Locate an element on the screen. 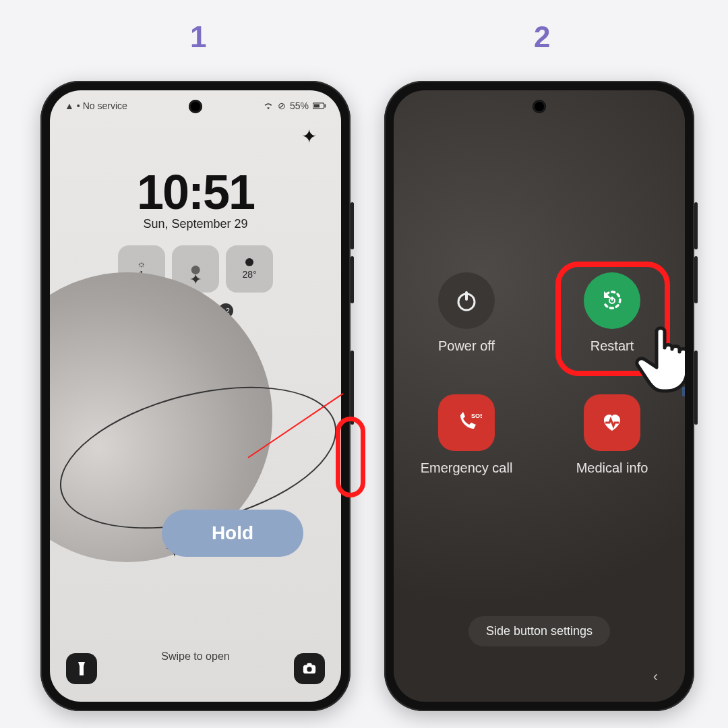  side-button-settings-button: Side button settings is located at coordinates (539, 631).